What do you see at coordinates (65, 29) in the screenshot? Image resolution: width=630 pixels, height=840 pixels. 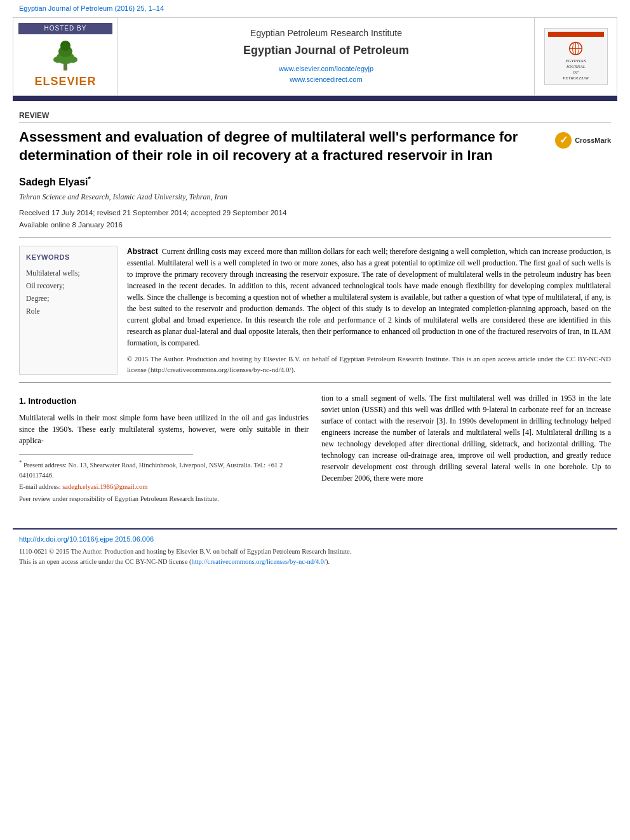 I see `hosted-by-label: HOSTED BY` at bounding box center [65, 29].